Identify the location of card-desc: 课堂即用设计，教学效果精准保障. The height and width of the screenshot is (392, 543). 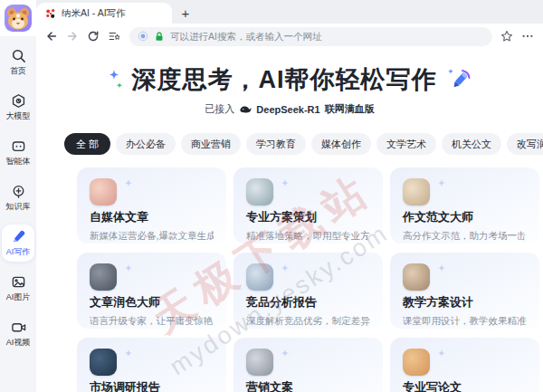
(465, 321).